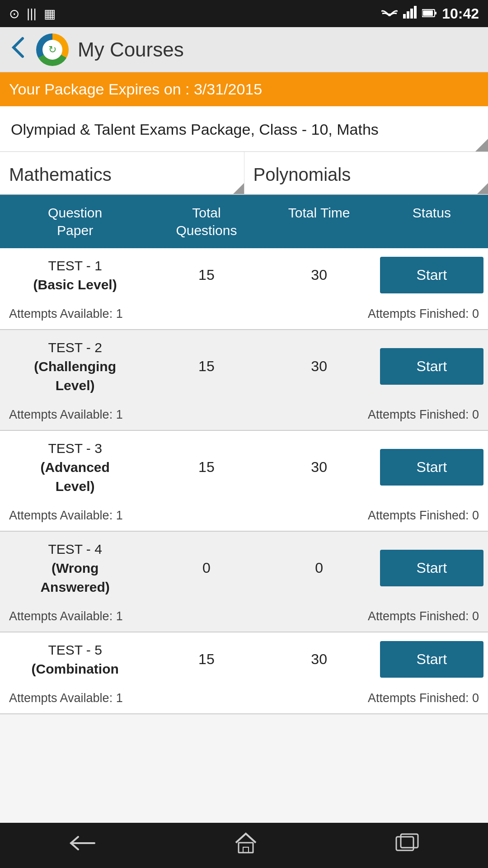 The image size is (488, 868). Describe the element at coordinates (75, 222) in the screenshot. I see `col-header-paper: QuestionPaper` at that location.